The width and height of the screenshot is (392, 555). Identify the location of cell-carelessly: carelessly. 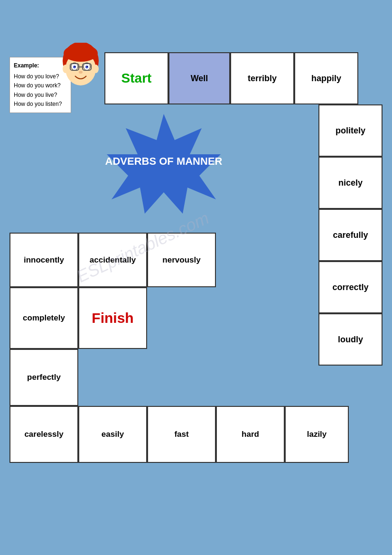
(44, 434).